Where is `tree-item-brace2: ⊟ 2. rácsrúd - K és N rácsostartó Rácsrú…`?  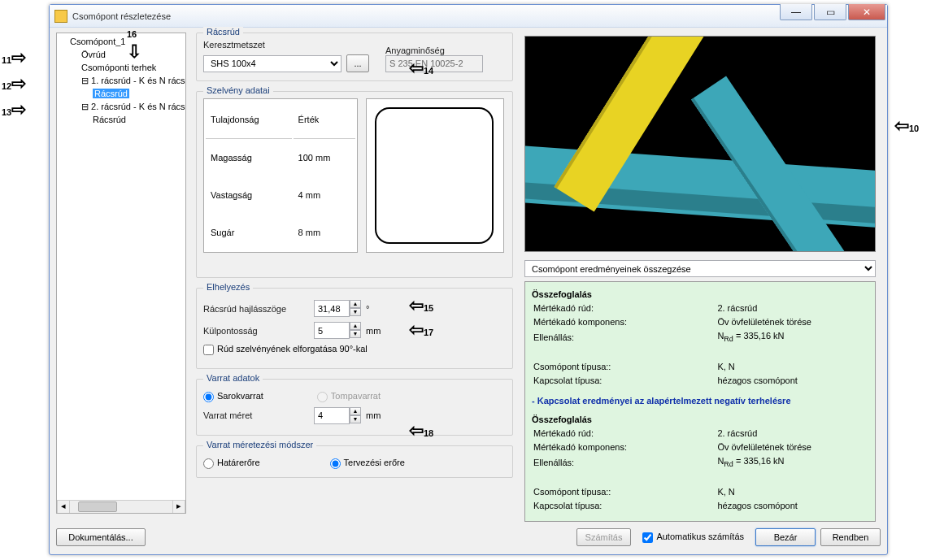
tree-item-brace2: ⊟ 2. rácsrúd - K és N rácsostartó Rácsrú… is located at coordinates (133, 113).